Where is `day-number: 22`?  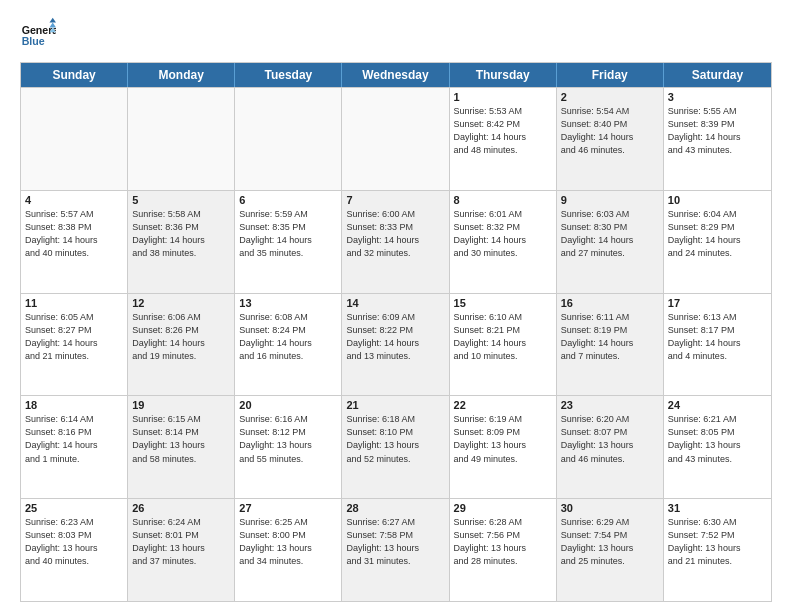
day-number: 22 is located at coordinates (503, 405).